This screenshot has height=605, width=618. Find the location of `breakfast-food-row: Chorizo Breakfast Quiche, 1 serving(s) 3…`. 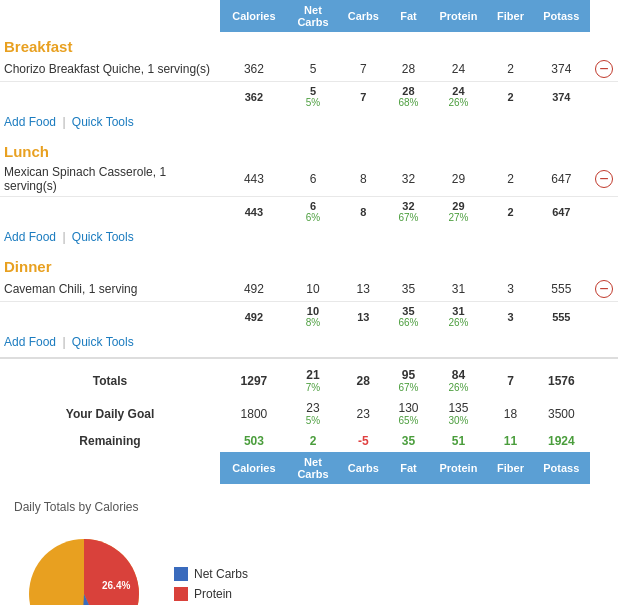

breakfast-food-row: Chorizo Breakfast Quiche, 1 serving(s) 3… is located at coordinates (309, 70).